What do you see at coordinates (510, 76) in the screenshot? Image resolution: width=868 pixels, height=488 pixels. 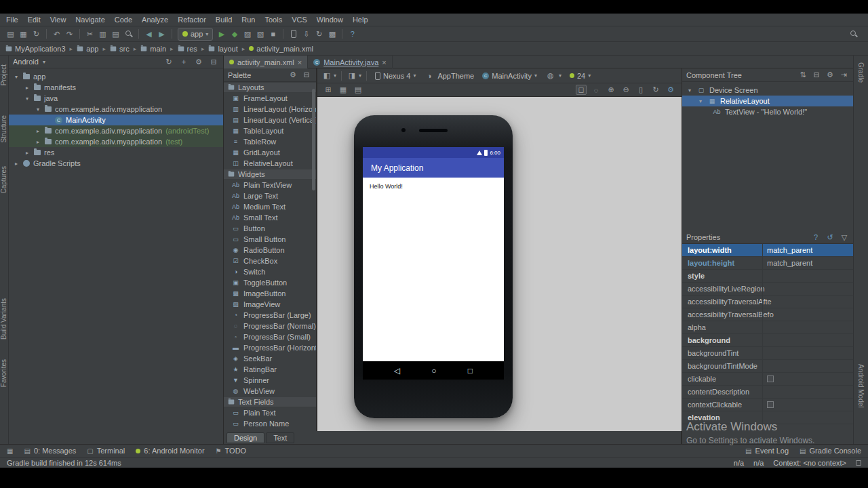 I see `activity-selector: MainActivity ▾` at bounding box center [510, 76].